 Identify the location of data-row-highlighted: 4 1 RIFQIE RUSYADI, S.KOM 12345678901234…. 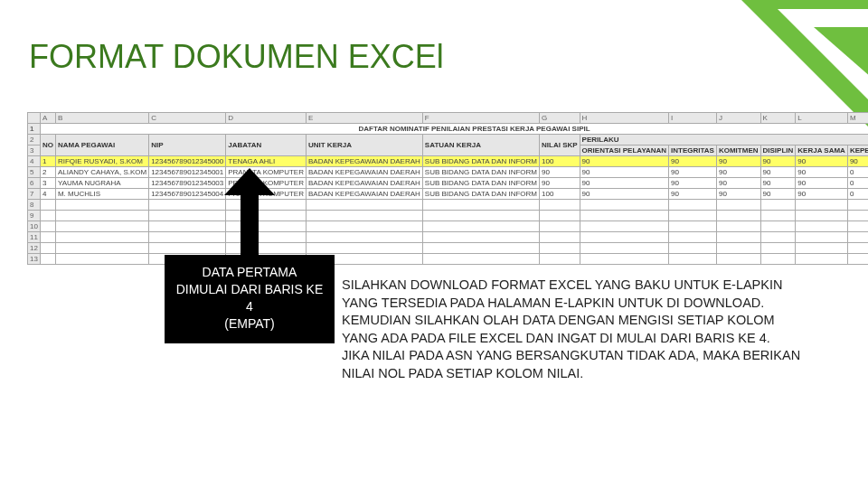
(448, 162).